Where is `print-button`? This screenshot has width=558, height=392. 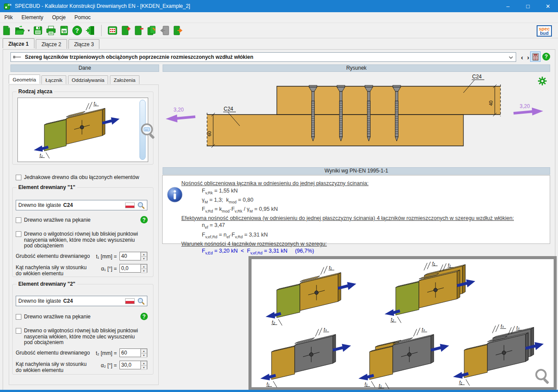
print-button is located at coordinates (51, 30).